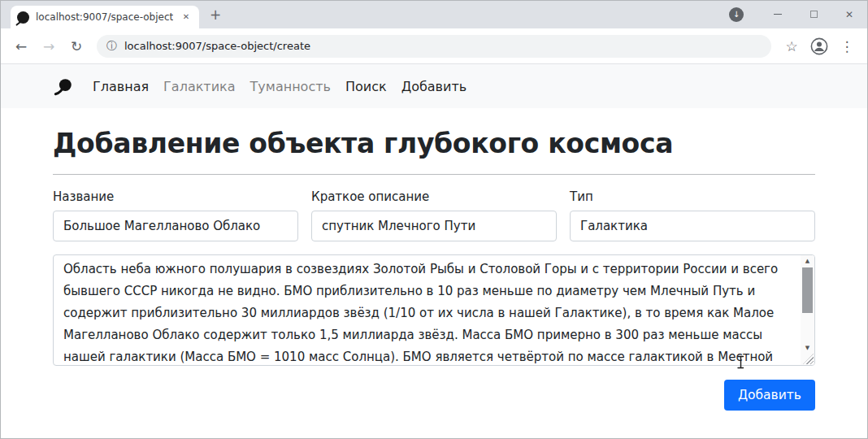 This screenshot has height=439, width=868. I want to click on forward-icon: →, so click(49, 46).